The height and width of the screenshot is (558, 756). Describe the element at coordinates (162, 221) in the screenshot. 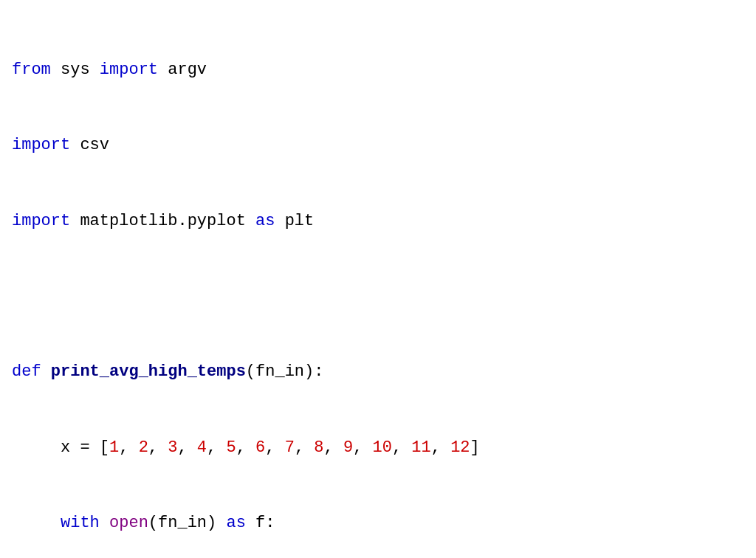

I see `code-text: matplotlib.pyplot` at that location.